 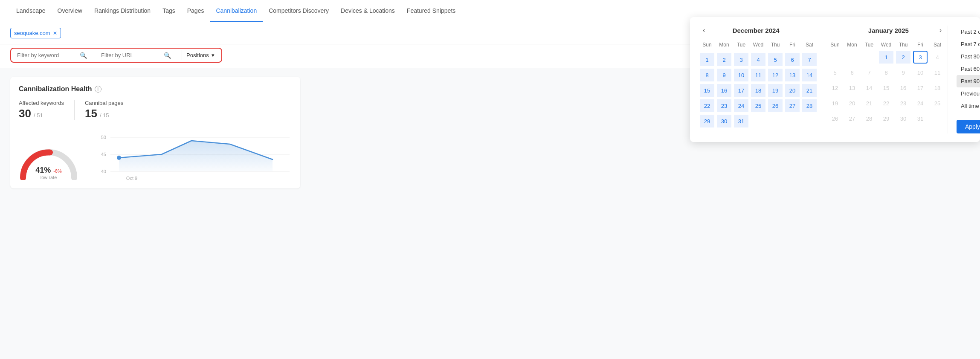 I want to click on jan-day-6: 6, so click(x=852, y=72).